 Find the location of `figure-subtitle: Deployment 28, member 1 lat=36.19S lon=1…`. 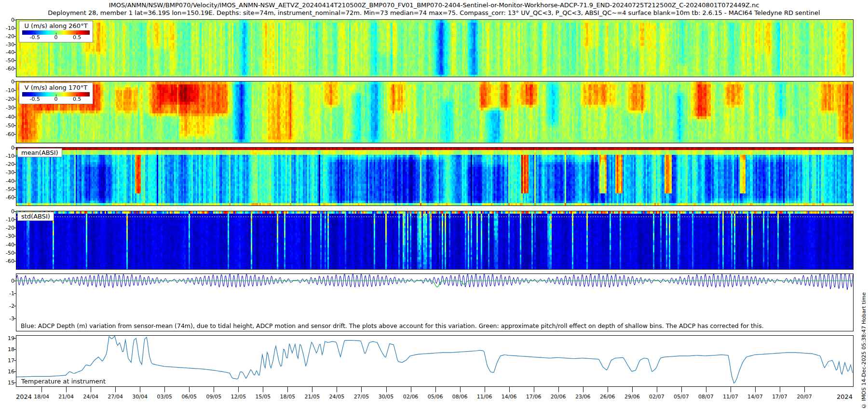

figure-subtitle: Deployment 28, member 1 lat=36.19S lon=1… is located at coordinates (434, 13).